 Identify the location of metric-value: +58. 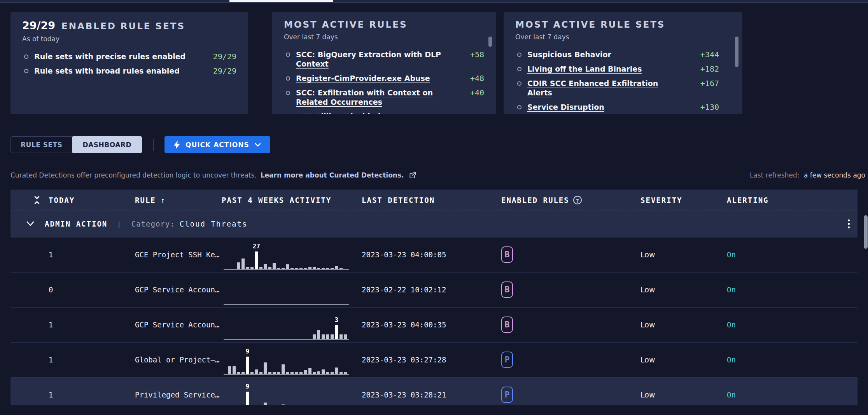
(470, 55).